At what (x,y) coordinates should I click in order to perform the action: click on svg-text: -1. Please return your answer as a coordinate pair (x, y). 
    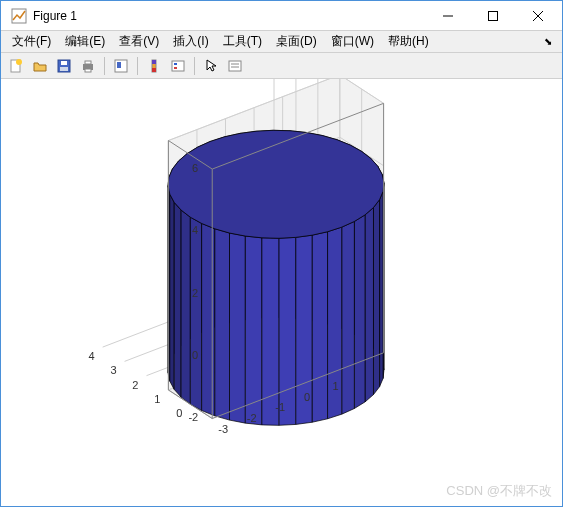
    Looking at the image, I should click on (280, 407).